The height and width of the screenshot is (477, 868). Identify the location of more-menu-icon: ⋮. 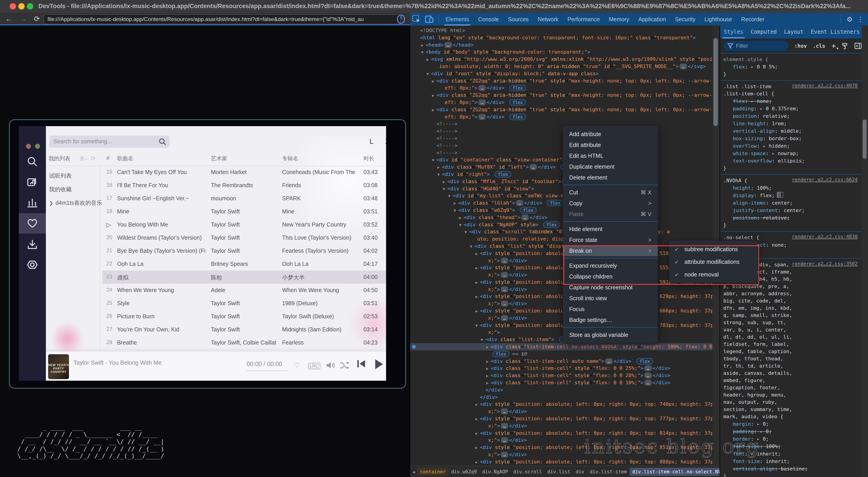
(861, 20).